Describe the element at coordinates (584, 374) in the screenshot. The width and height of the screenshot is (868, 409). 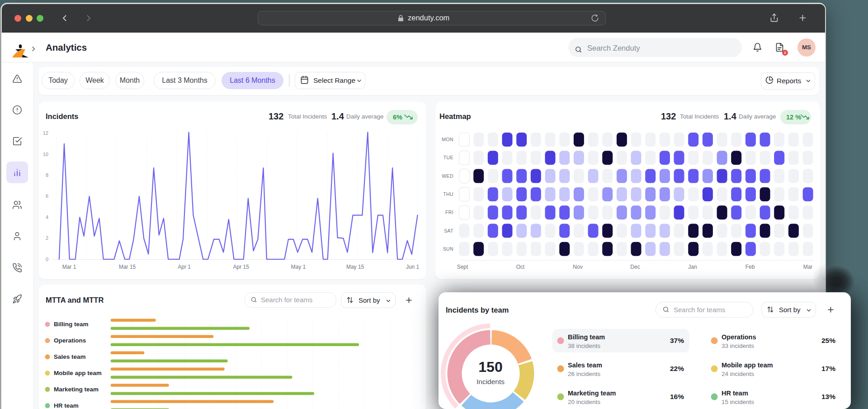
I see `svg-text: 26 incidents` at that location.